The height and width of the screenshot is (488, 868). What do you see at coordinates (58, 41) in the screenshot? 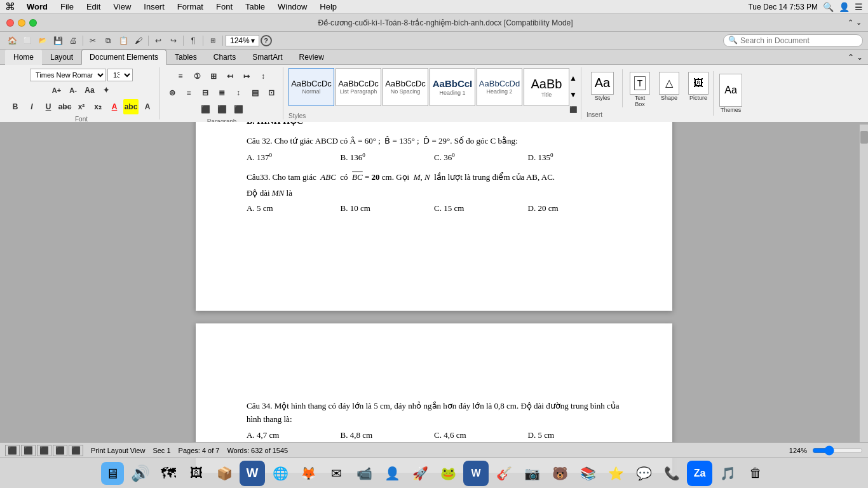
I see `save-button: 💾` at bounding box center [58, 41].